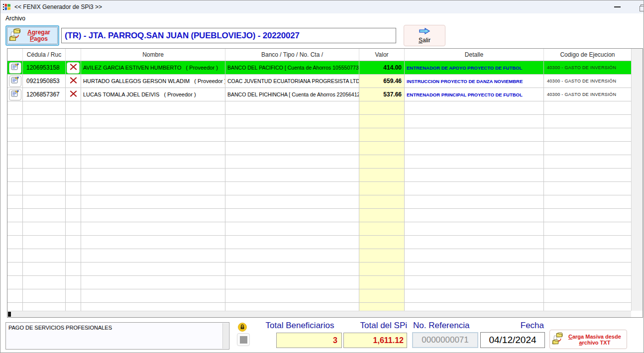 The width and height of the screenshot is (644, 353). What do you see at coordinates (617, 7) in the screenshot?
I see `minimize-button` at bounding box center [617, 7].